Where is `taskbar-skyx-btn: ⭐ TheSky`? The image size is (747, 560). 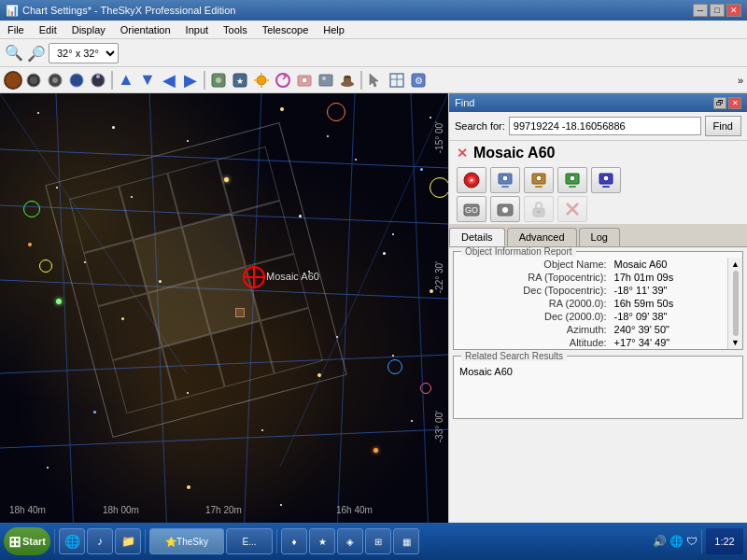
taskbar-skyx-btn: ⭐ TheSky is located at coordinates (187, 541).